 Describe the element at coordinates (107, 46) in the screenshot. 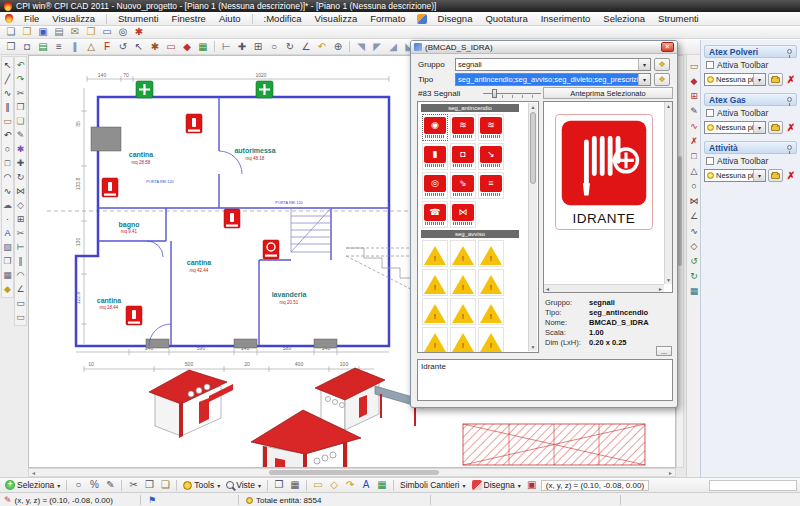

I see `letter-f-icon: F` at that location.